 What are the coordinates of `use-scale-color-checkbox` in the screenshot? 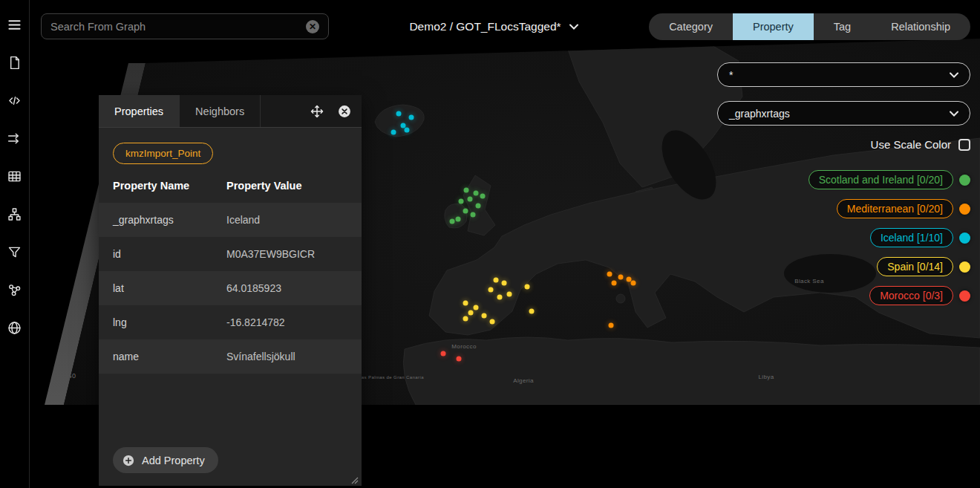 It's located at (964, 145).